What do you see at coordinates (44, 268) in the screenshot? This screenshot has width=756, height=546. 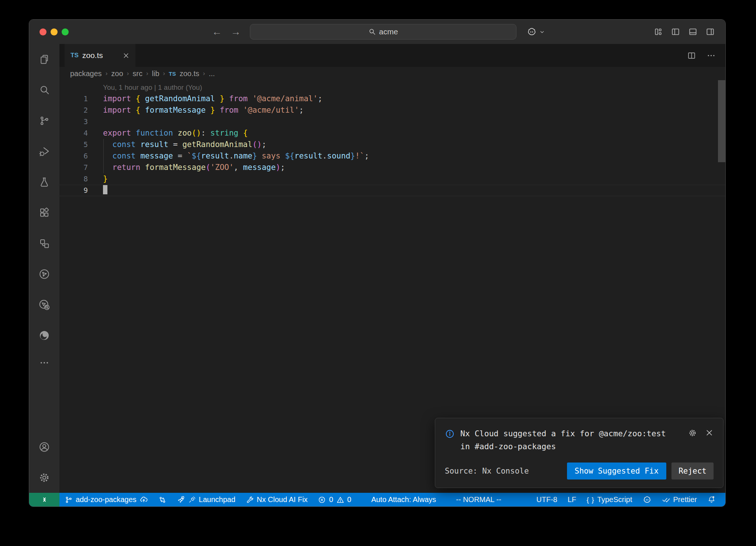 I see `activity-bar` at bounding box center [44, 268].